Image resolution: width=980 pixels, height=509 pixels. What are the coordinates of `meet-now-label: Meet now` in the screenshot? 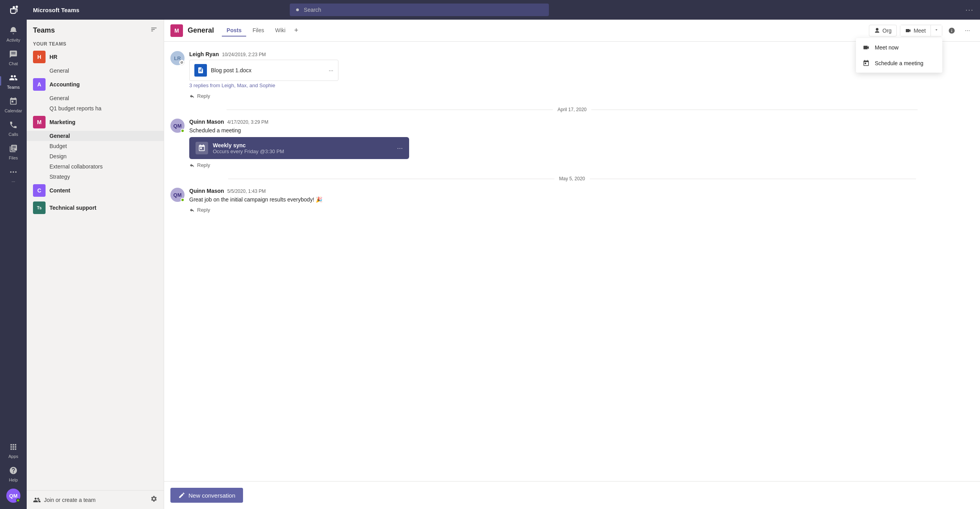 It's located at (887, 48).